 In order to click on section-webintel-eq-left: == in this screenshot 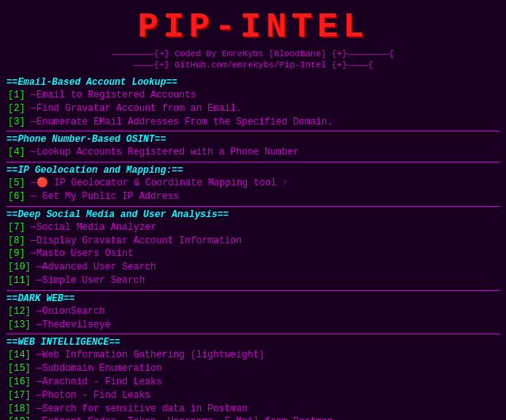, I will do `click(12, 342)`.